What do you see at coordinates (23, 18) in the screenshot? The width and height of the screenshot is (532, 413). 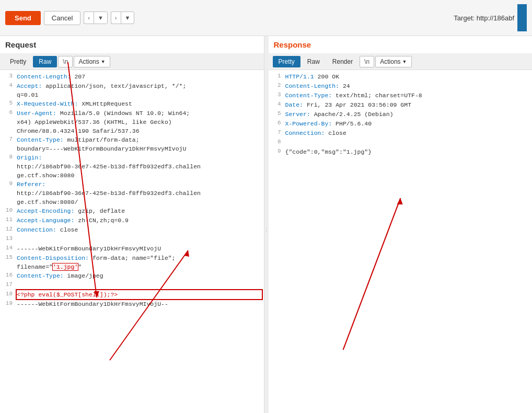 I see `send-button: Send` at bounding box center [23, 18].